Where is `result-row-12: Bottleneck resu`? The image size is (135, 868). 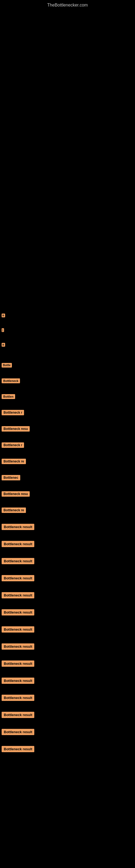
result-row-12: Bottleneck resu is located at coordinates (68, 494).